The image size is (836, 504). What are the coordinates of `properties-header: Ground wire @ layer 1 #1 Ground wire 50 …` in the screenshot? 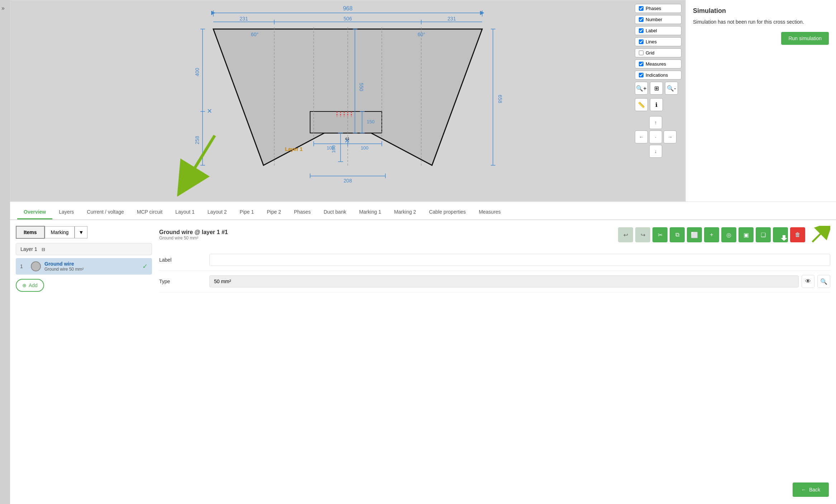 It's located at (495, 235).